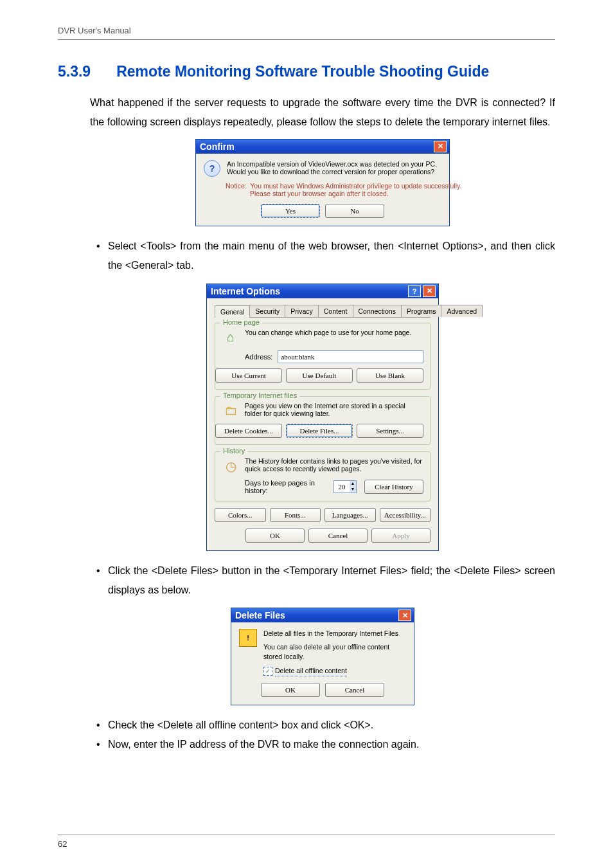 The image size is (613, 868). What do you see at coordinates (334, 410) in the screenshot?
I see `temp-text: Pages you view on the Internet are store…` at bounding box center [334, 410].